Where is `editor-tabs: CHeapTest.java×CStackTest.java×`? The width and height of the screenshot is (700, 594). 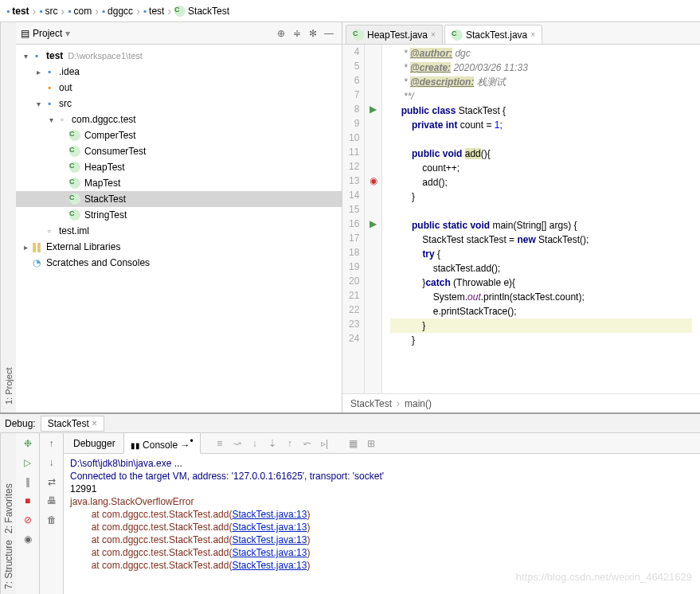
editor-tabs: CHeapTest.java×CStackTest.java× is located at coordinates (521, 33).